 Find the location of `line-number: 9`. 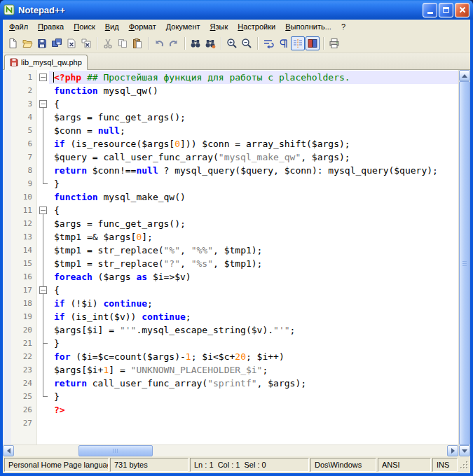

line-number: 9 is located at coordinates (24, 183).